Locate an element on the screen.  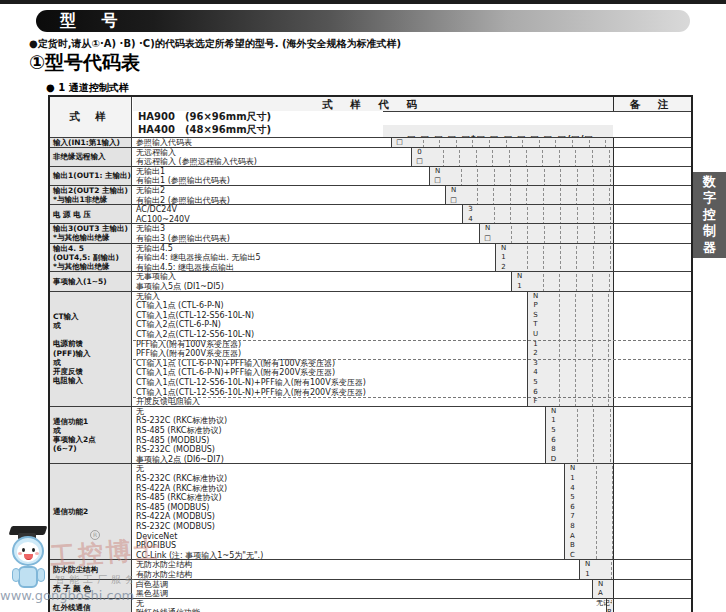
page-title: 型 号 is located at coordinates (82, 22).